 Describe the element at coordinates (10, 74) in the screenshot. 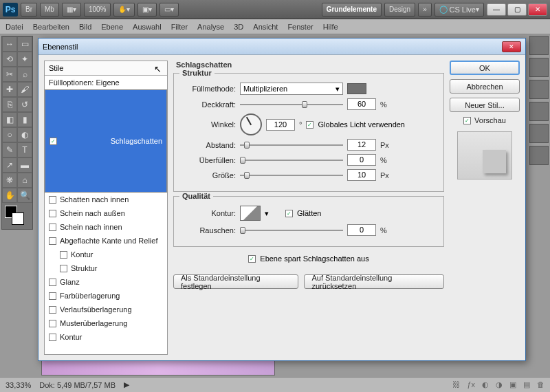

I see `crop-tool-icon: ✂` at that location.